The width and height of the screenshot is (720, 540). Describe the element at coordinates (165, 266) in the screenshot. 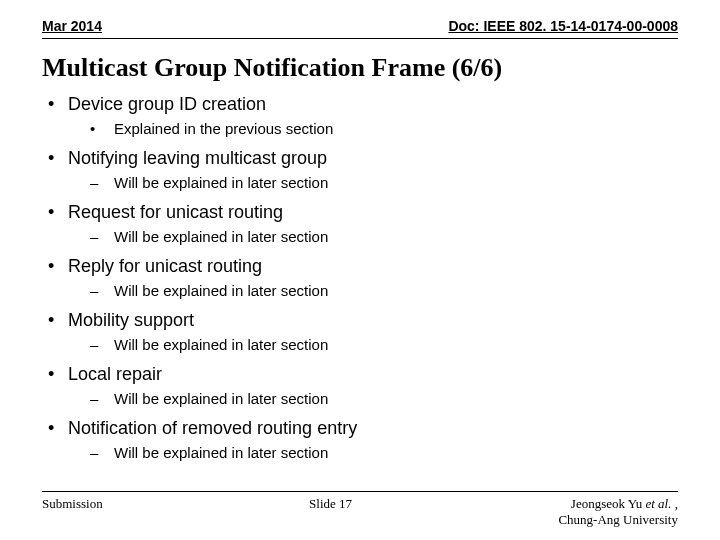

I see `bullet-text: Reply for unicast routing` at that location.